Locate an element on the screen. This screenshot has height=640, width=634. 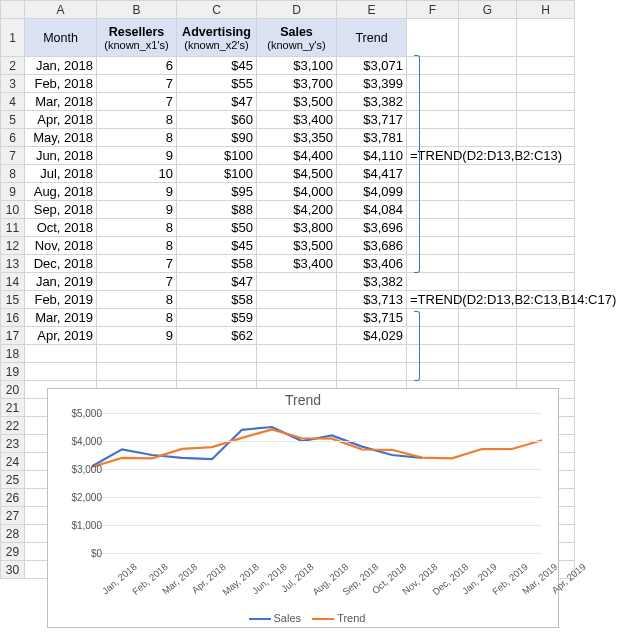
table-row: 9Aug, 20189$95$4,000$4,099 is located at coordinates (288, 192).